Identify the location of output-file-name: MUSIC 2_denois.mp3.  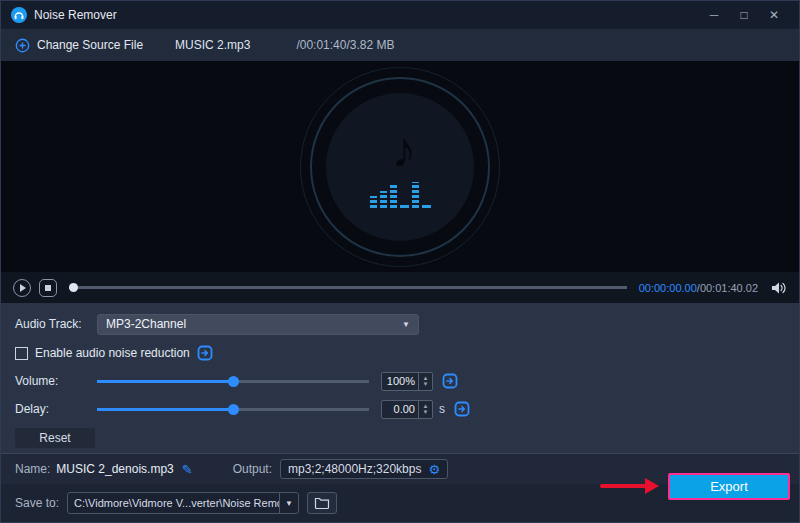
(114, 469).